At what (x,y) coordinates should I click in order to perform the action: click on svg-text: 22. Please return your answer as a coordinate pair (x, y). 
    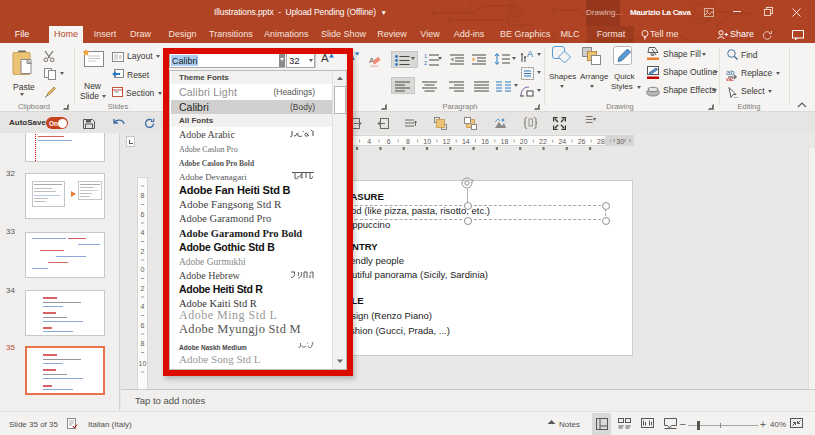
    Looking at the image, I should click on (543, 142).